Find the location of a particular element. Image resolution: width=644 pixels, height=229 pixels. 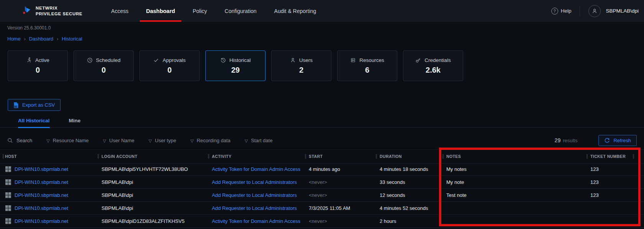

duration-cell: 12 seconds is located at coordinates (408, 195).